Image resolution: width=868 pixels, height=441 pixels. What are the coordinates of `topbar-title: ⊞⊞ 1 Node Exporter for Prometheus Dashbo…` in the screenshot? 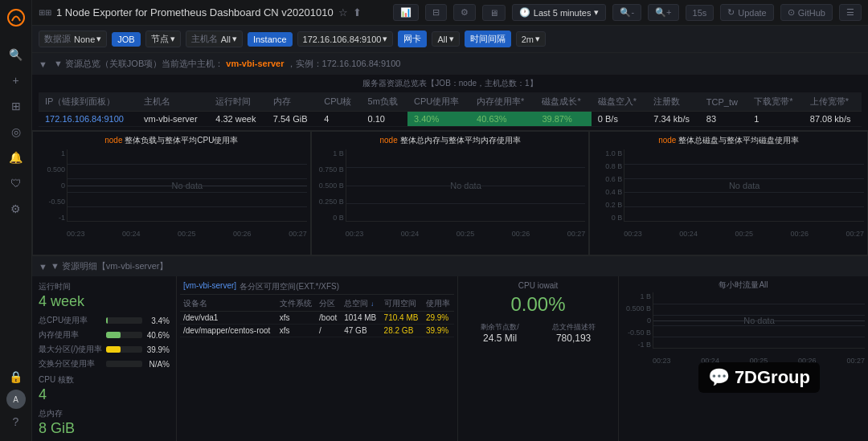 It's located at (215, 13).